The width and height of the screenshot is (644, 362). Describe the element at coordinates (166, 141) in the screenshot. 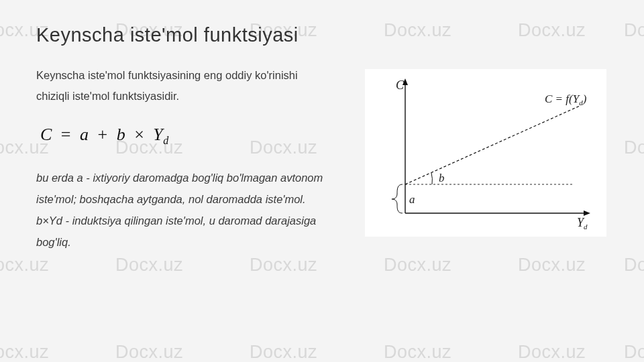

I see `formula-sub: d` at that location.